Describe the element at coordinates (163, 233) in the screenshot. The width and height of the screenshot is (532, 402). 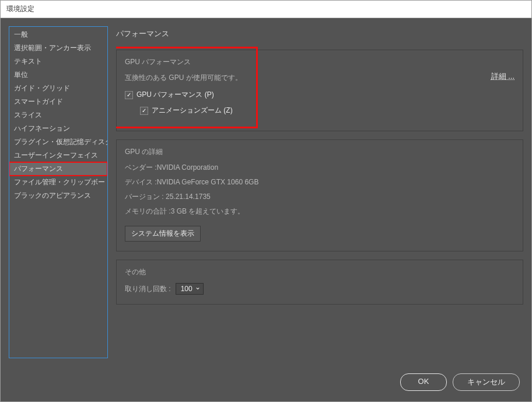
I see `system-info-button: システム情報を表示` at that location.